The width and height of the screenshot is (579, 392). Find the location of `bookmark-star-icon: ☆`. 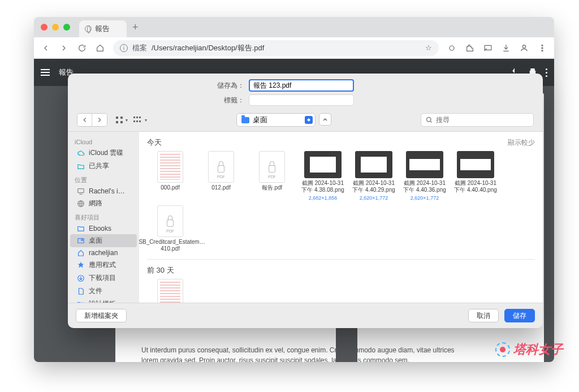

bookmark-star-icon: ☆ is located at coordinates (429, 48).